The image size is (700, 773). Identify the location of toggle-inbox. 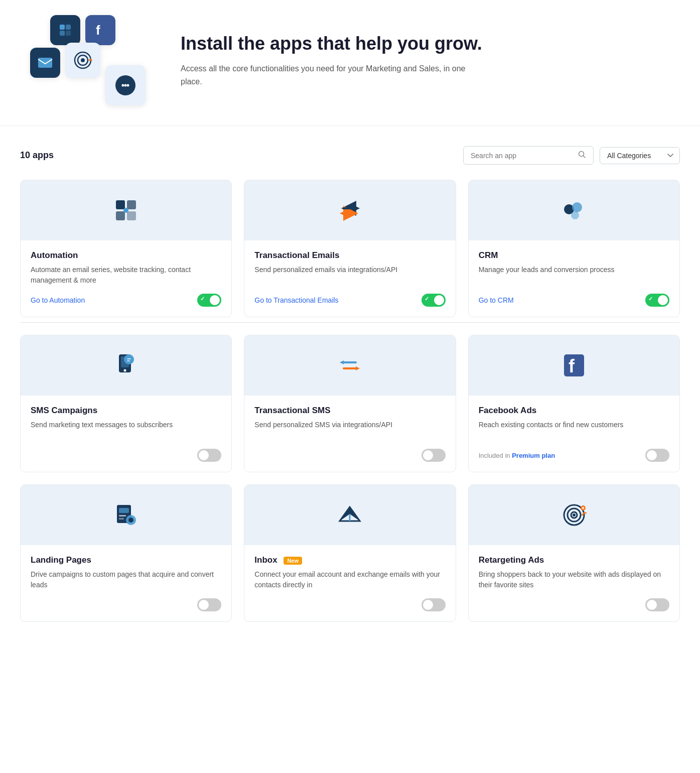
(434, 605).